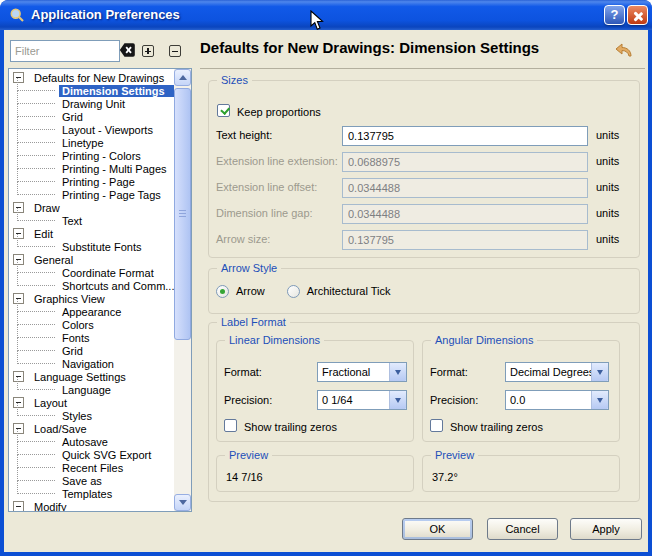 The width and height of the screenshot is (652, 556). What do you see at coordinates (99, 78) in the screenshot?
I see `tree-item-label: Defaults for New Drawings` at bounding box center [99, 78].